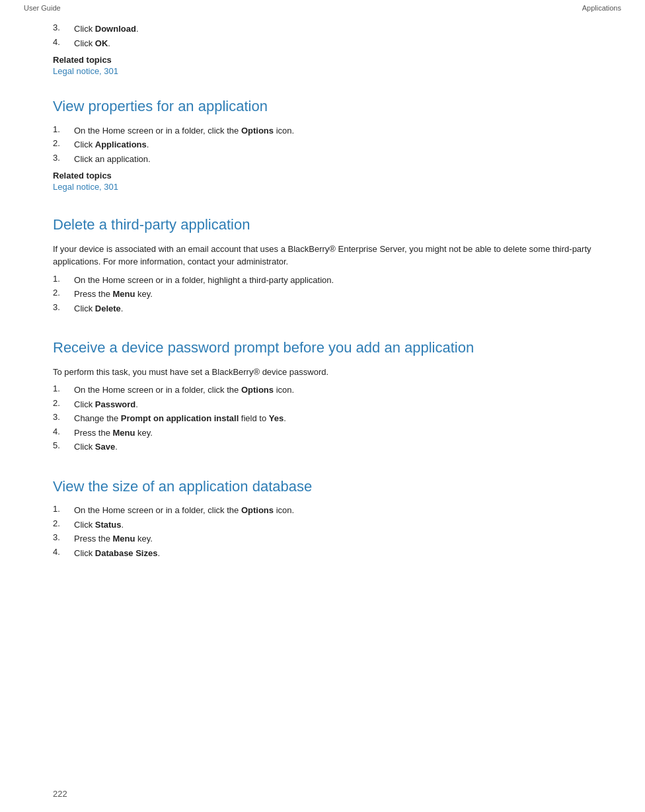 The width and height of the screenshot is (645, 812). Describe the element at coordinates (322, 145) in the screenshot. I see `view-properties-steps: 1. On the Home screen or in a folder, cl…` at that location.